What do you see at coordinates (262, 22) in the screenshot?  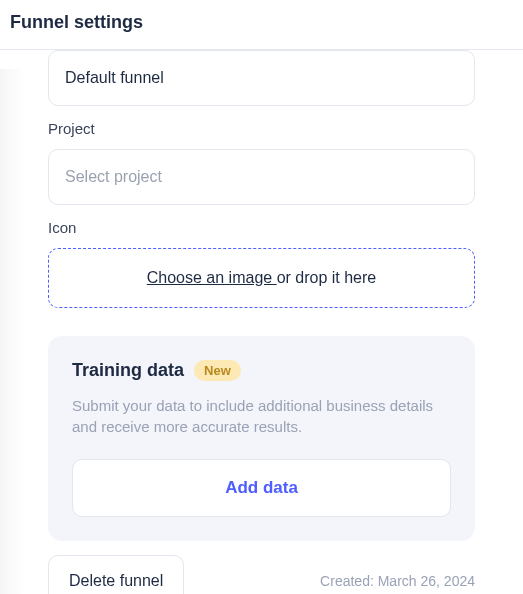 I see `page-title: Funnel settings` at bounding box center [262, 22].